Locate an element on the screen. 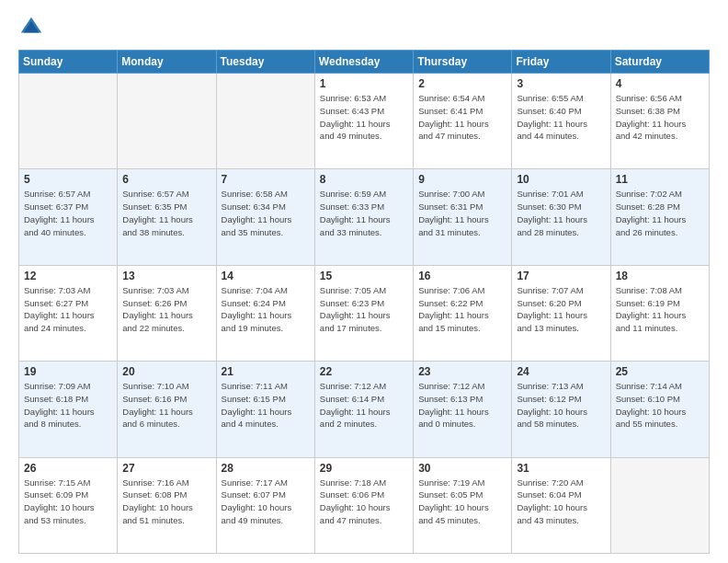 The image size is (728, 563). day-number: 19 is located at coordinates (68, 372).